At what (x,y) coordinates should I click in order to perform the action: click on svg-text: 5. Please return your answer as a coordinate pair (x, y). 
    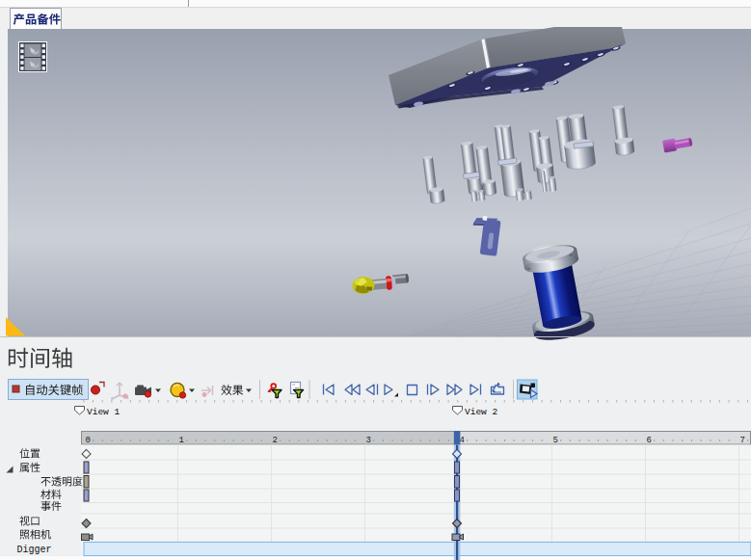
    Looking at the image, I should click on (555, 440).